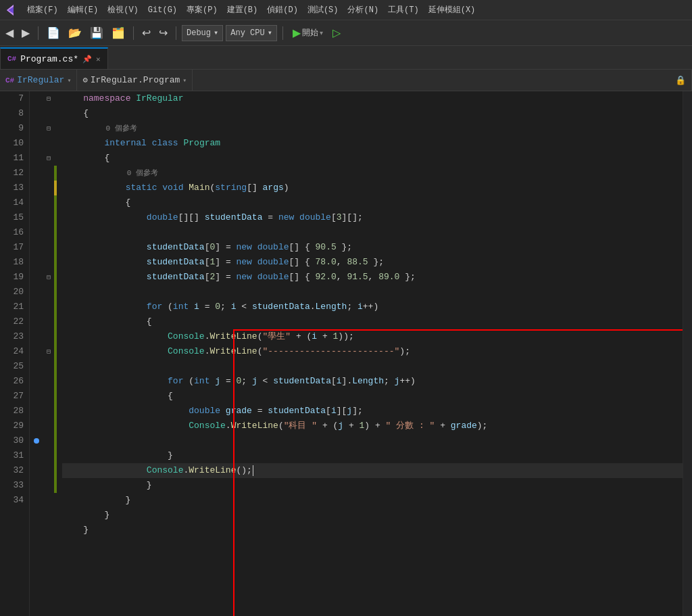 The width and height of the screenshot is (692, 616). Describe the element at coordinates (270, 218) in the screenshot. I see `l13-eq: =` at that location.